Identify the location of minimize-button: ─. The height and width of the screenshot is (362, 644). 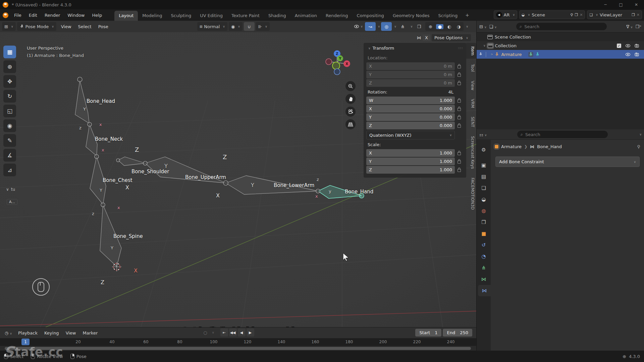
(605, 5).